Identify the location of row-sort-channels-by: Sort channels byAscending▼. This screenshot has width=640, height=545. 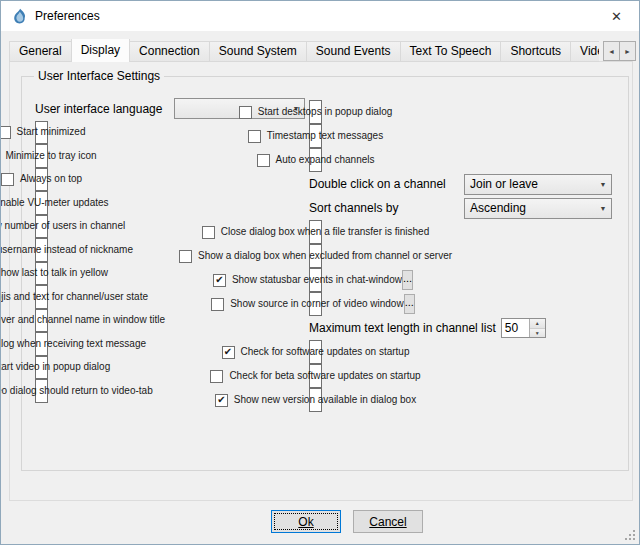
(468, 208).